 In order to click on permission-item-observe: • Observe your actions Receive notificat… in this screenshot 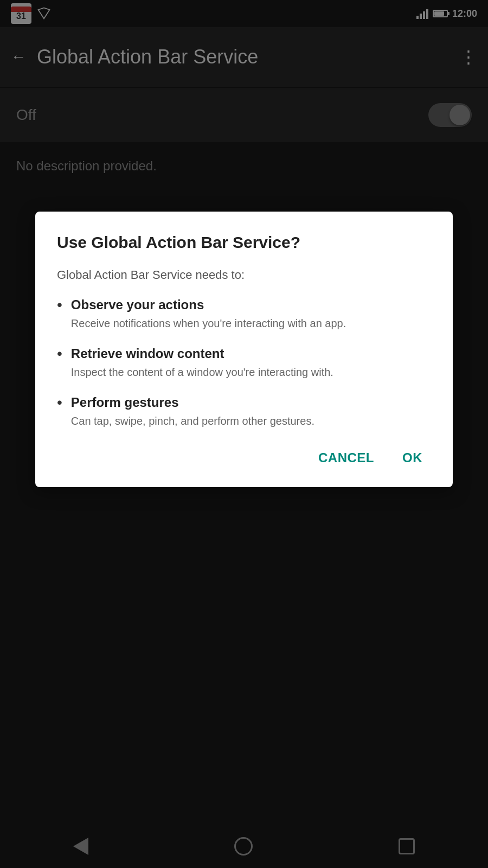, I will do `click(244, 314)`.